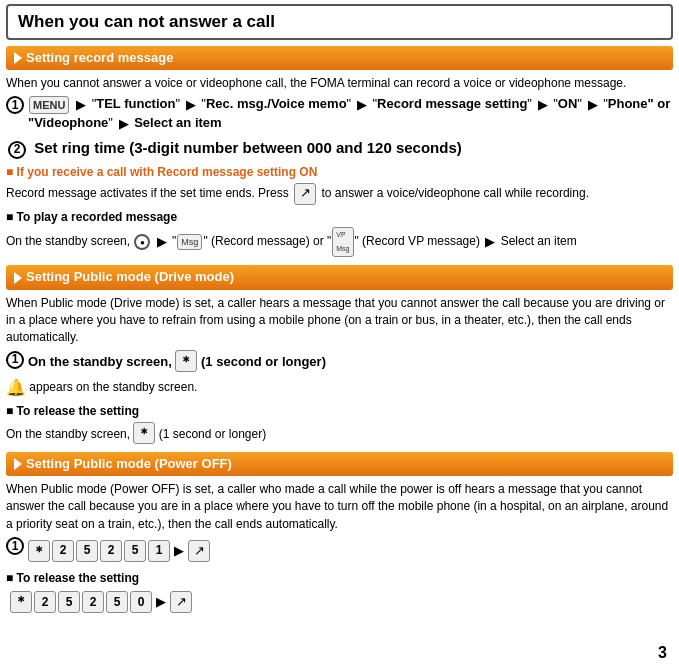 The image size is (679, 672). I want to click on menu-key-icon: MENU, so click(49, 105).